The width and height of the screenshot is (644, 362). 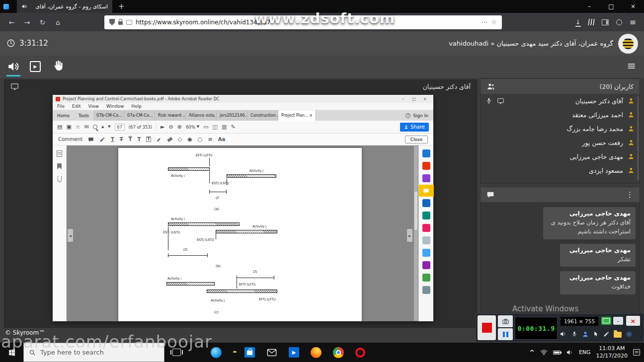 I want to click on doc-tab: 07a-CM-Co..., so click(x=140, y=115).